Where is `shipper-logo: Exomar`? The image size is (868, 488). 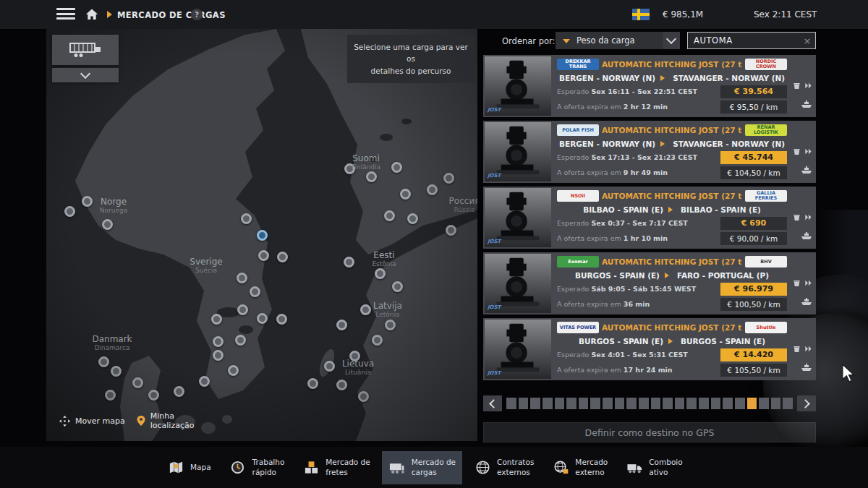
shipper-logo: Exomar is located at coordinates (578, 262).